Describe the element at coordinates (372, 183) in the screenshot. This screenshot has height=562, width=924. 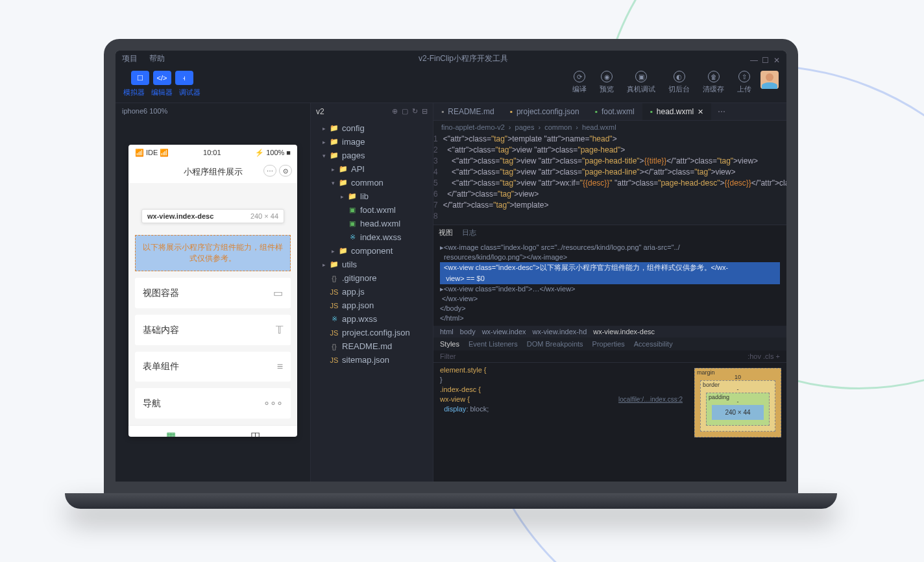
I see `tree-item: ▾📁common` at that location.